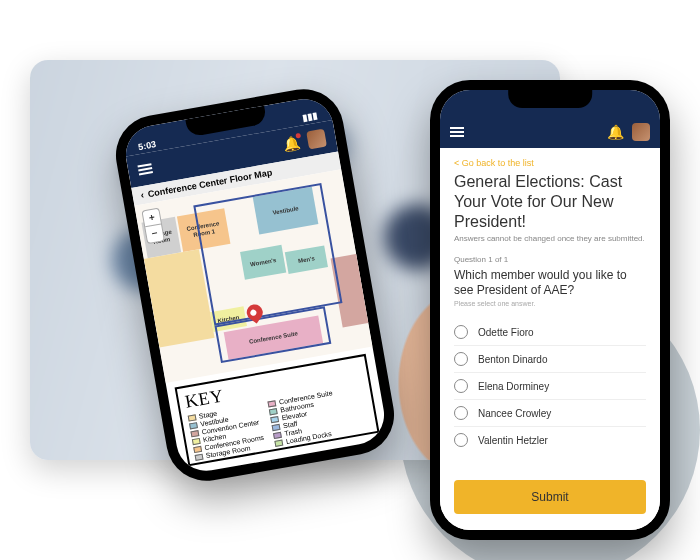  What do you see at coordinates (550, 238) in the screenshot?
I see `page-subtitle: Answers cannot be changed once they are …` at bounding box center [550, 238].